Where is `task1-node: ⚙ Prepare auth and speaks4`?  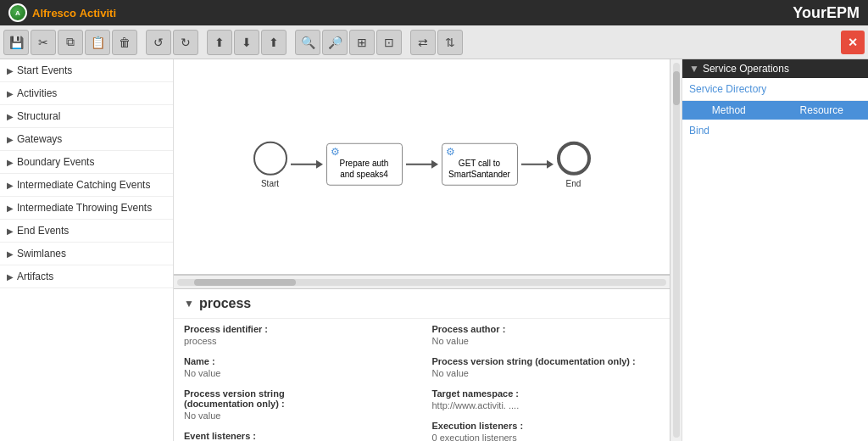
task1-node: ⚙ Prepare auth and speaks4 is located at coordinates (364, 165).